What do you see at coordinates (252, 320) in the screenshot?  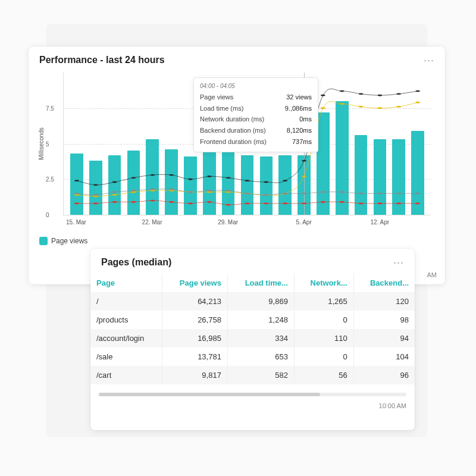 I see `table-row: /products26,7581,248098` at bounding box center [252, 320].